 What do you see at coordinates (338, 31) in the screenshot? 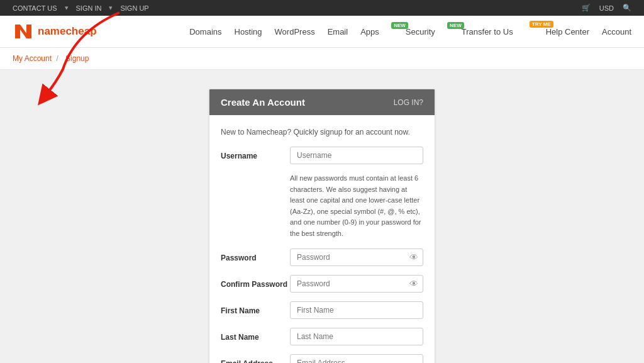
I see `nav-email: Email` at bounding box center [338, 31].